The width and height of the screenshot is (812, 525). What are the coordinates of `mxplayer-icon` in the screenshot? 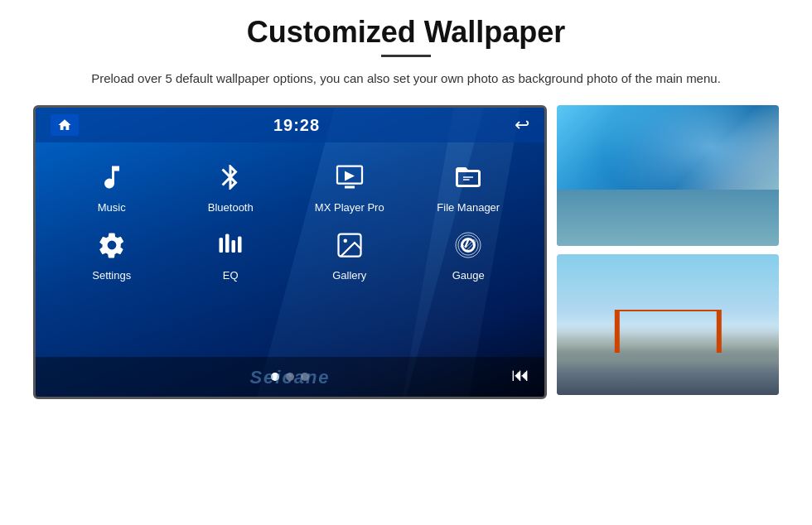 It's located at (350, 179).